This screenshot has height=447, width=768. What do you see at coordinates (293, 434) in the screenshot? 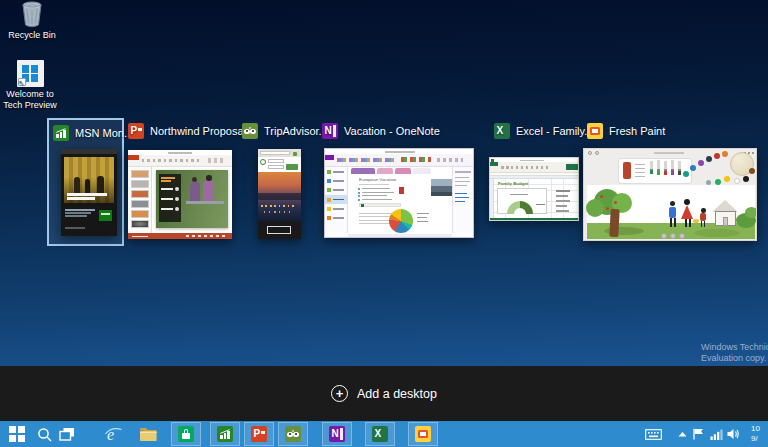
I see `taskbar-app-tripadvisor` at bounding box center [293, 434].